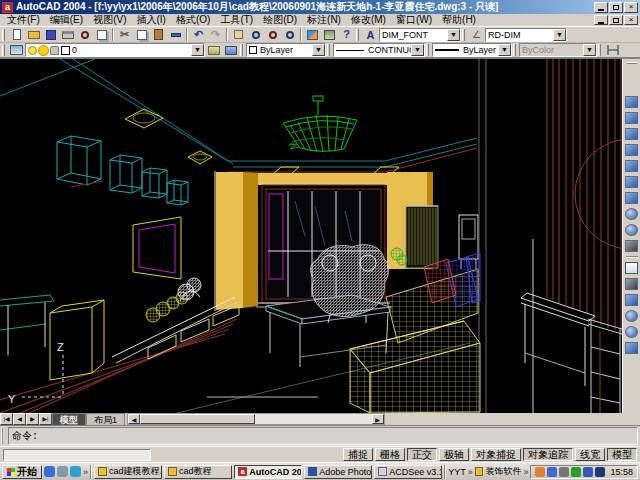 Image resolution: width=640 pixels, height=480 pixels. Describe the element at coordinates (280, 20) in the screenshot. I see `menu-draw: 绘图(D)` at that location.